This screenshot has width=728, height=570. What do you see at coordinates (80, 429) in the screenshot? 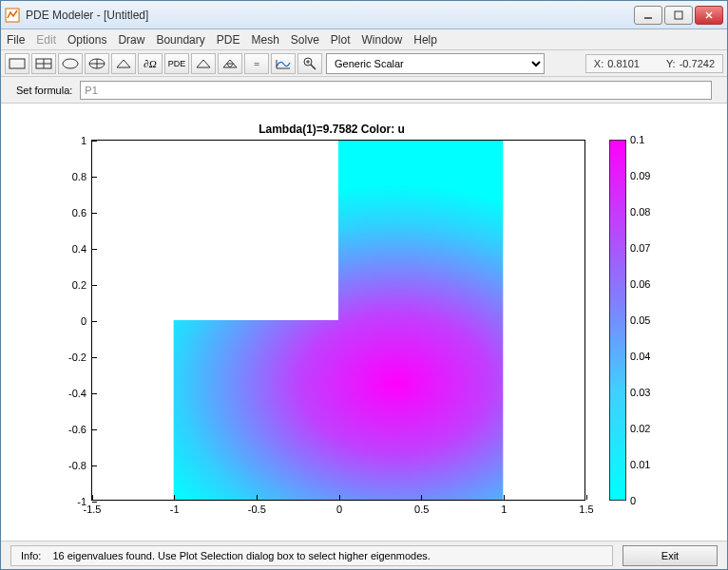
I see `ytick-label: -0.6` at bounding box center [80, 429].